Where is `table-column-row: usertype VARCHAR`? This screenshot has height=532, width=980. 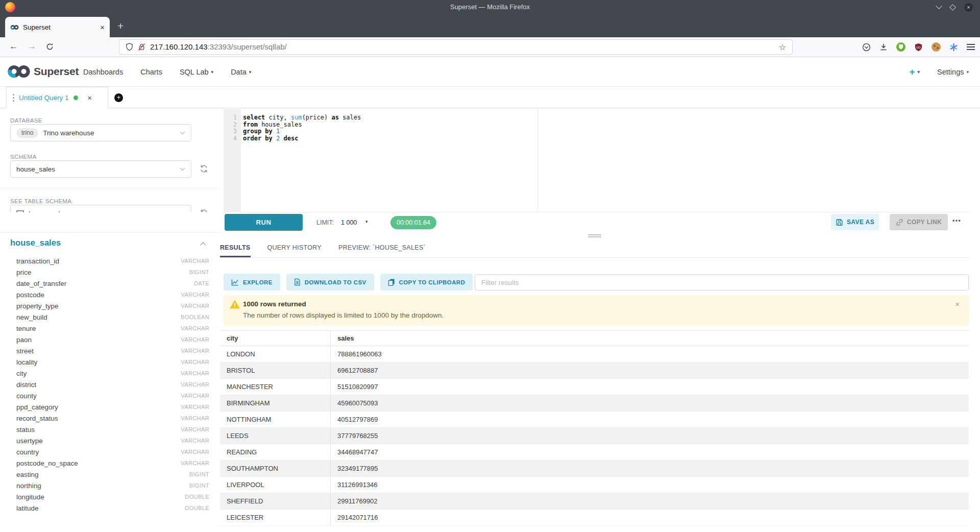 table-column-row: usertype VARCHAR is located at coordinates (110, 441).